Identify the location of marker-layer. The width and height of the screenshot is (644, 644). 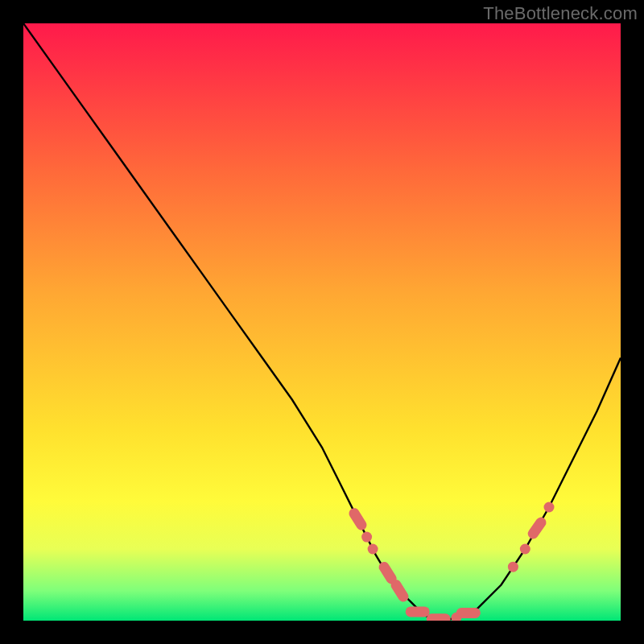
(451, 562).